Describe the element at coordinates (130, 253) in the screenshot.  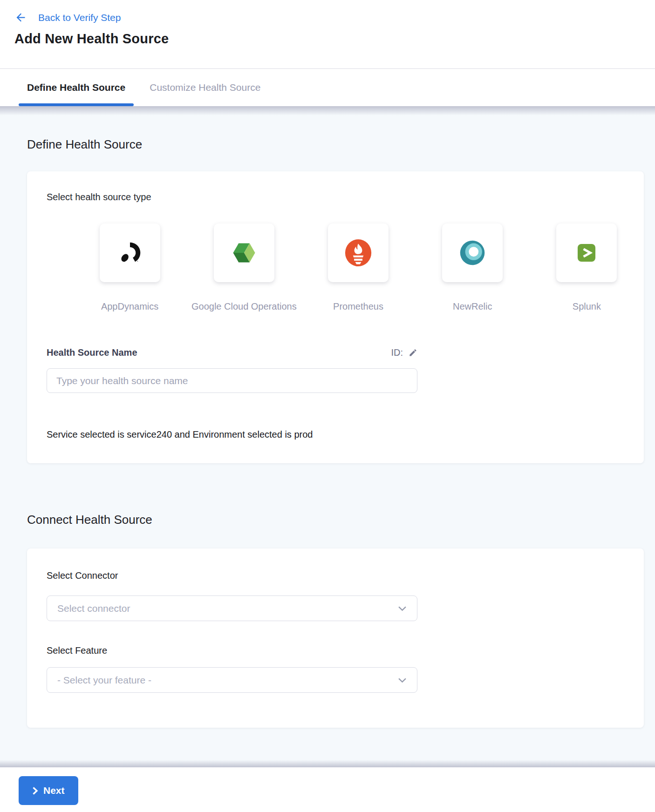
I see `appdynamics-icon` at that location.